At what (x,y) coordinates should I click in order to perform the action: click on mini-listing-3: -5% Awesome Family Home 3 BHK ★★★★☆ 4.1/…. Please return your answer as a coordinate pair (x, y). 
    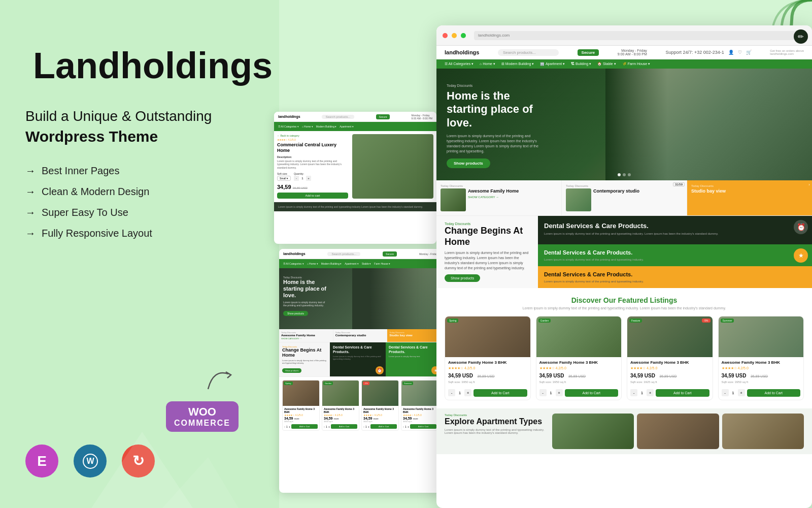
    Looking at the image, I should click on (380, 405).